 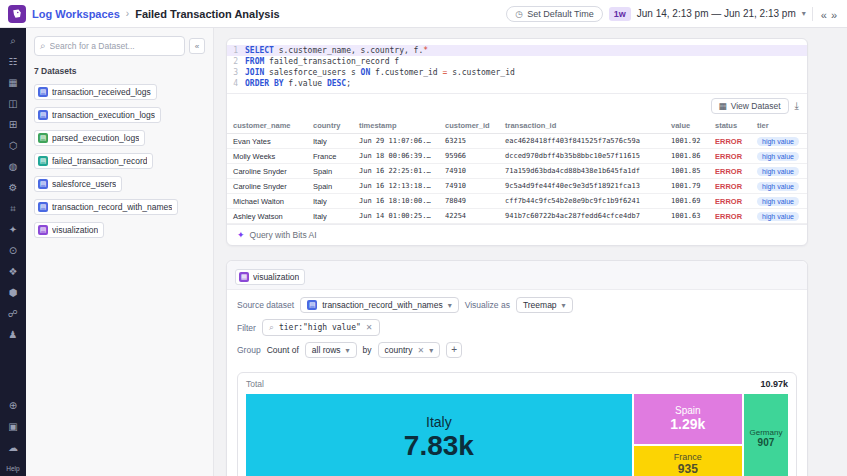 What do you see at coordinates (13, 251) in the screenshot?
I see `sidebar-icon: ⊙` at bounding box center [13, 251].